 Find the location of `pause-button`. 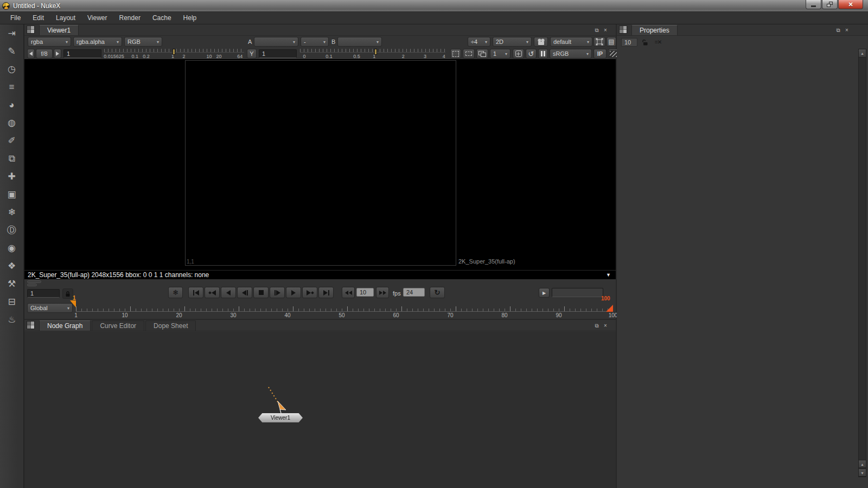

pause-button is located at coordinates (543, 54).